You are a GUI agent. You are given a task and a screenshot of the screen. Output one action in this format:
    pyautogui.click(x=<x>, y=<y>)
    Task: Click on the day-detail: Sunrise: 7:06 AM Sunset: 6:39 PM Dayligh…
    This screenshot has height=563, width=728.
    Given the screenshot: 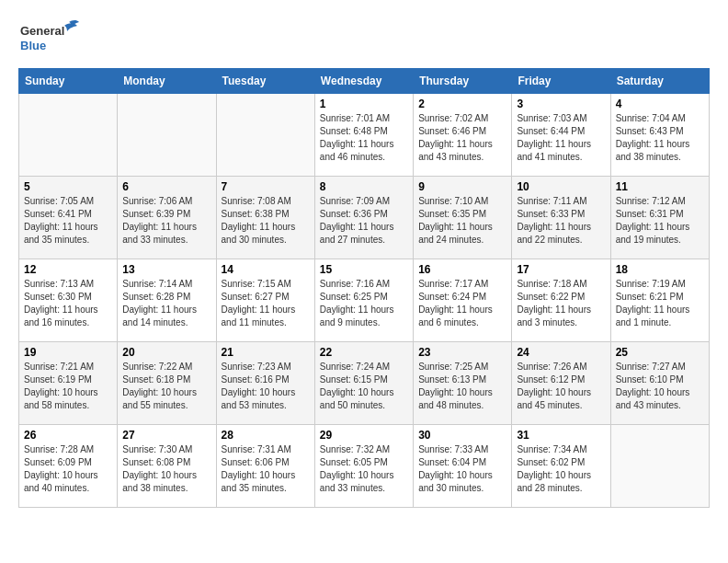 What is the action you would take?
    pyautogui.click(x=166, y=221)
    